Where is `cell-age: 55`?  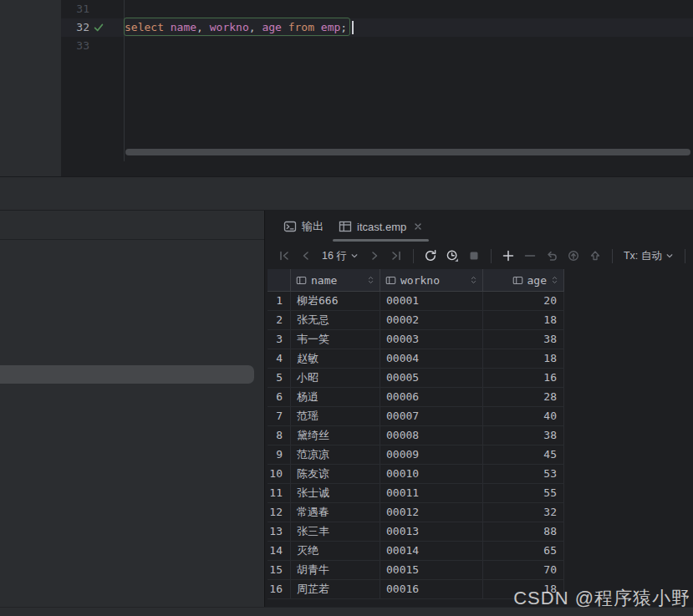 cell-age: 55 is located at coordinates (523, 493).